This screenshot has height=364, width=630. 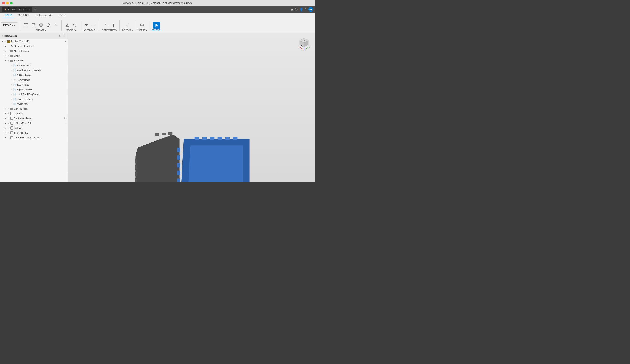 What do you see at coordinates (40, 109) in the screenshot?
I see `construction-label: Construction` at bounding box center [40, 109].